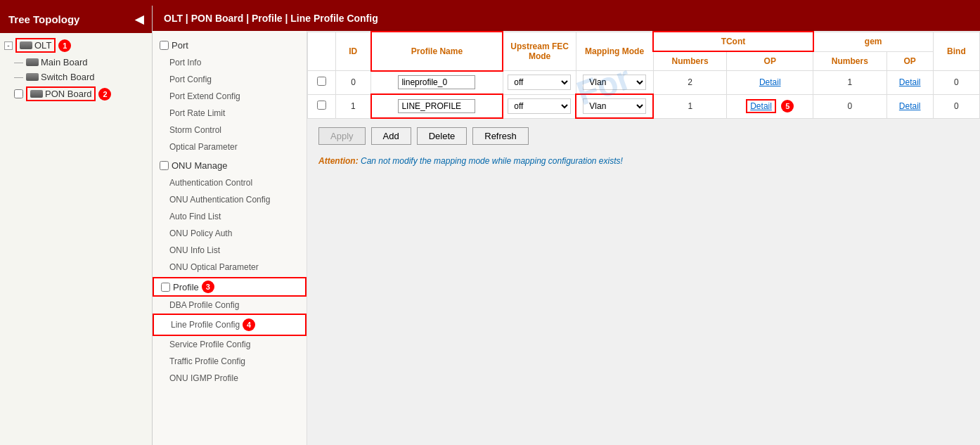 The image size is (980, 445). Describe the element at coordinates (354, 106) in the screenshot. I see `row1-id: 1` at that location.